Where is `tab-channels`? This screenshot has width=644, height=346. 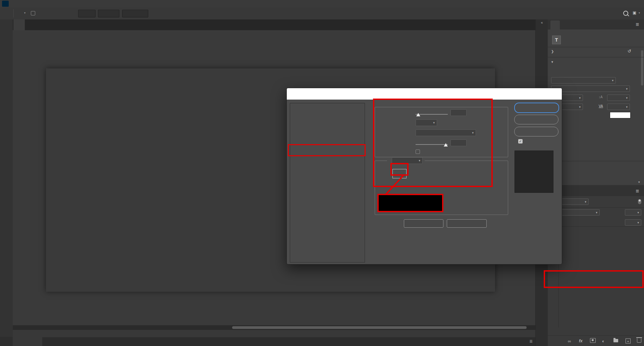 tab-channels is located at coordinates (581, 191).